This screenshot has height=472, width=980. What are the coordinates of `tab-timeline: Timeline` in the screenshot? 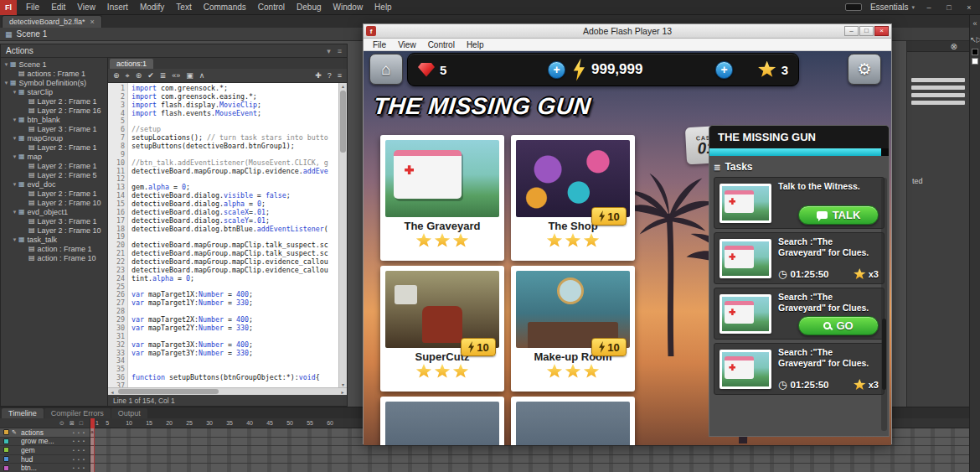 It's located at (23, 413).